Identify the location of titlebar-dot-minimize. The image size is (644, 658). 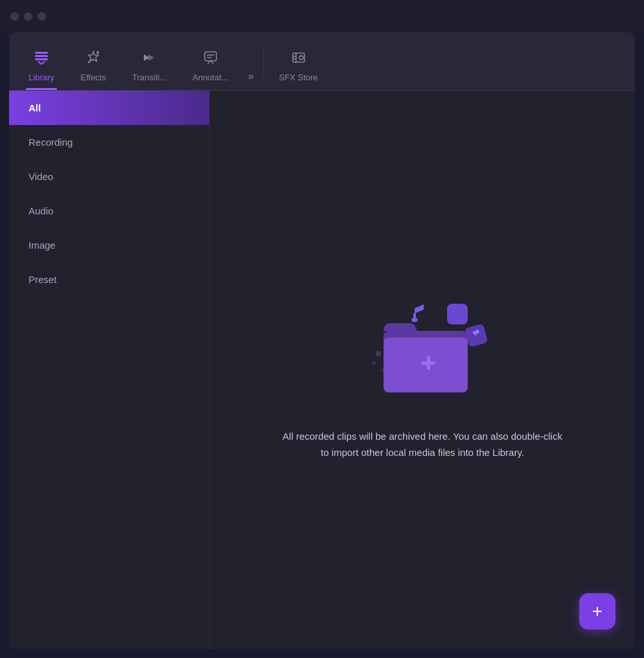
(29, 17).